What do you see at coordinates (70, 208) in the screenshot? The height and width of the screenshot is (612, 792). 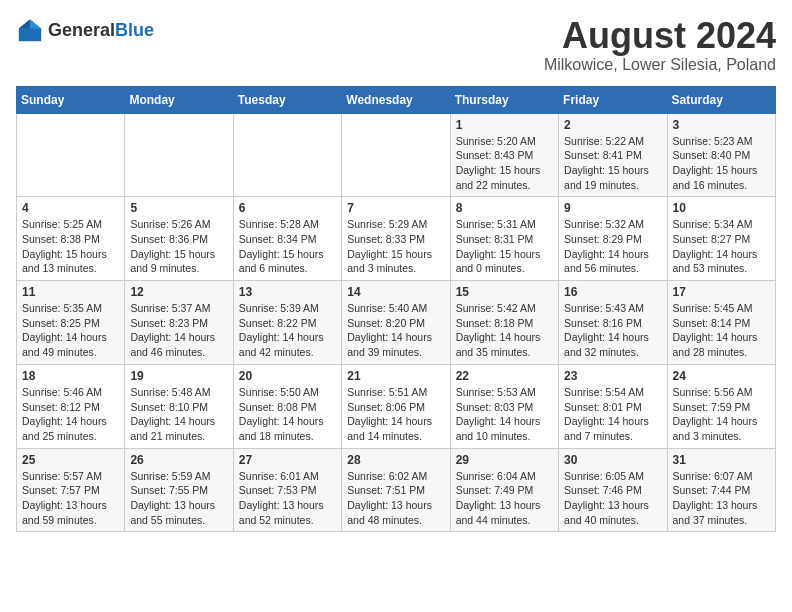 I see `day-number: 4` at bounding box center [70, 208].